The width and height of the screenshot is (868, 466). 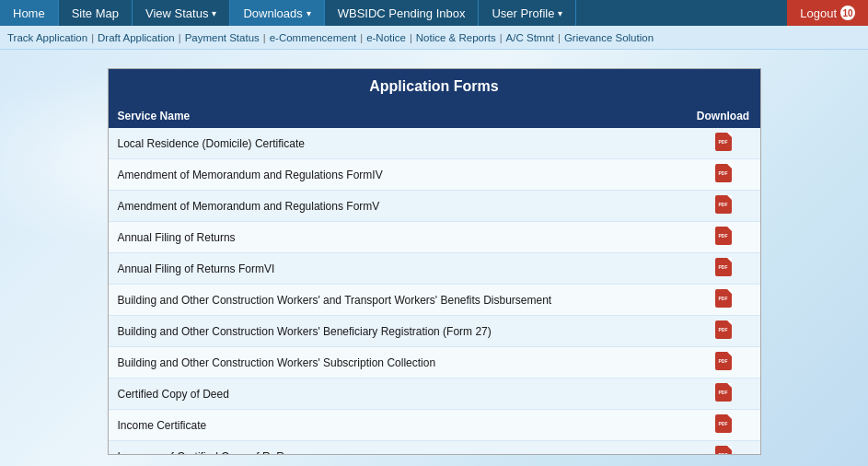 What do you see at coordinates (136, 38) in the screenshot?
I see `subnav-draft-application: Draft Application` at bounding box center [136, 38].